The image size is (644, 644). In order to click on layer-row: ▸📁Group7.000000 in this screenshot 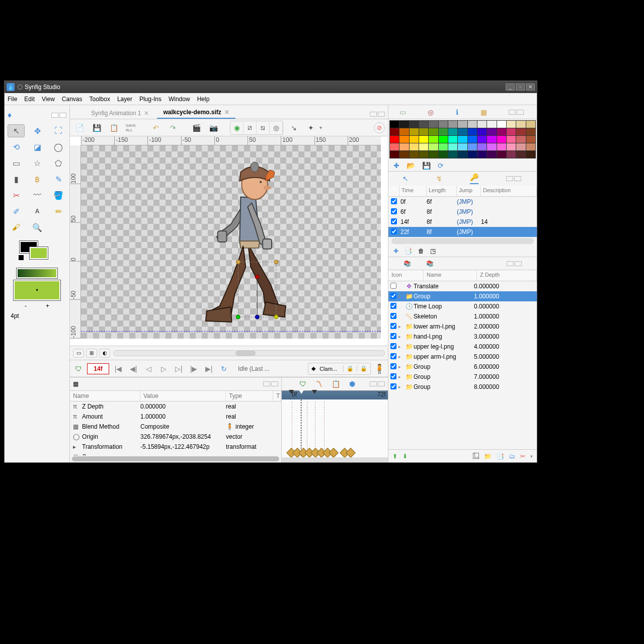, I will do `click(463, 377)`.